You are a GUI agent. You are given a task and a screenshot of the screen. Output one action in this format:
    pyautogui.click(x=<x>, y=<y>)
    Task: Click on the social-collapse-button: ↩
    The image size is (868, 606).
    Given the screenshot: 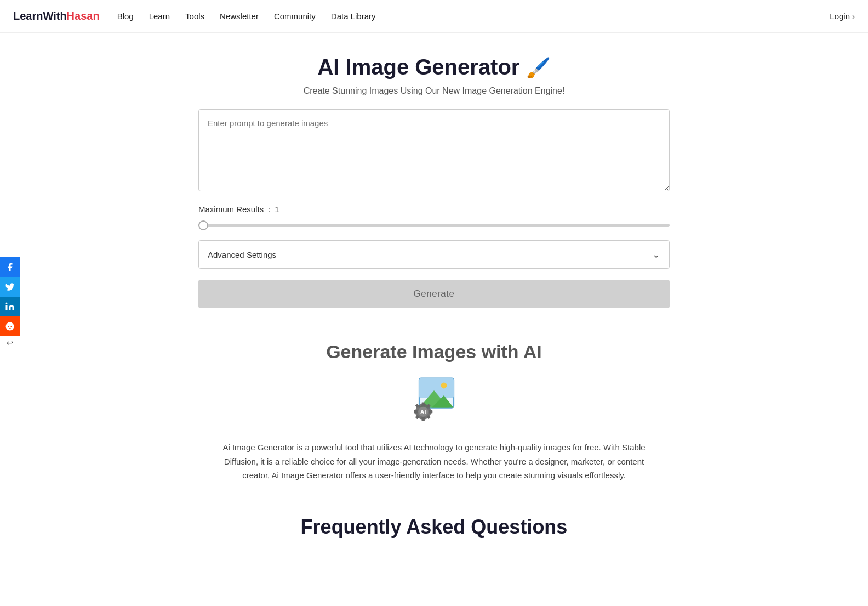 What is the action you would take?
    pyautogui.click(x=10, y=343)
    